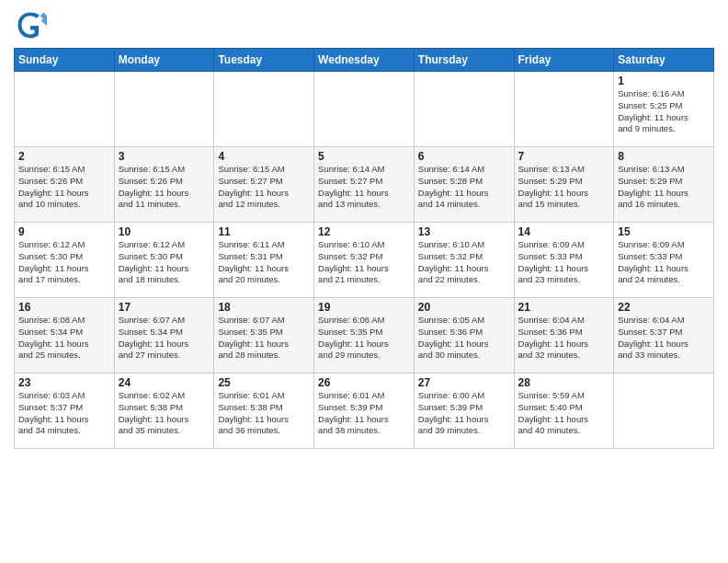 This screenshot has width=728, height=563. What do you see at coordinates (664, 339) in the screenshot?
I see `day-info: Sunrise: 6:04 AM Sunset: 5:37 PM Dayligh…` at bounding box center [664, 339].